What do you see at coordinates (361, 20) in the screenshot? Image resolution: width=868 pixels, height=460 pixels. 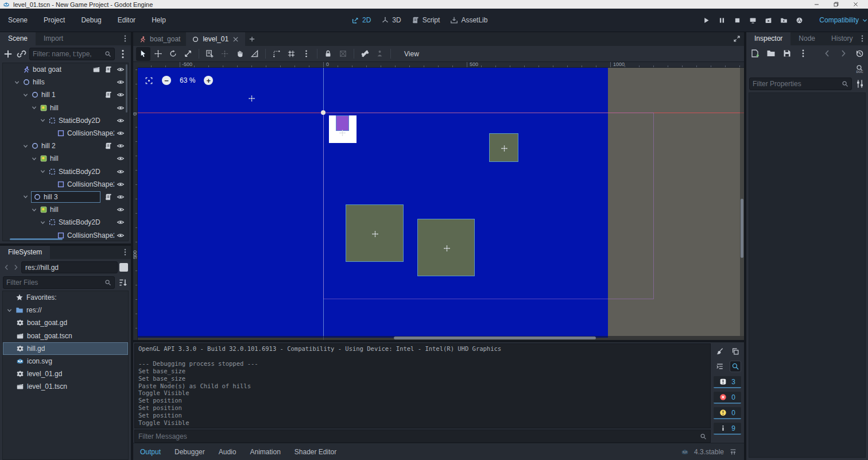 I see `mode-2d-button: 2D` at bounding box center [361, 20].